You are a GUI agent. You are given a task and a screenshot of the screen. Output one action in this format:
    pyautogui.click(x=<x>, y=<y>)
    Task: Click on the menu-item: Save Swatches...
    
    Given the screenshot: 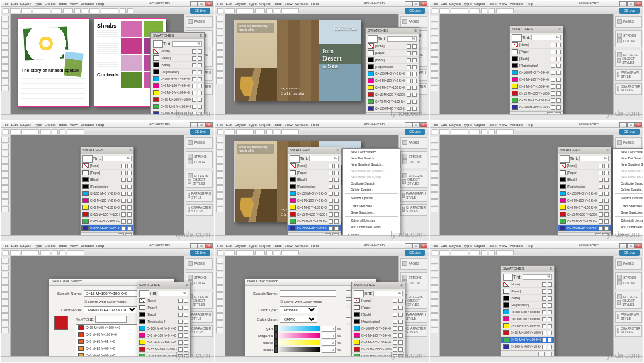 What is the action you would take?
    pyautogui.click(x=628, y=212)
    